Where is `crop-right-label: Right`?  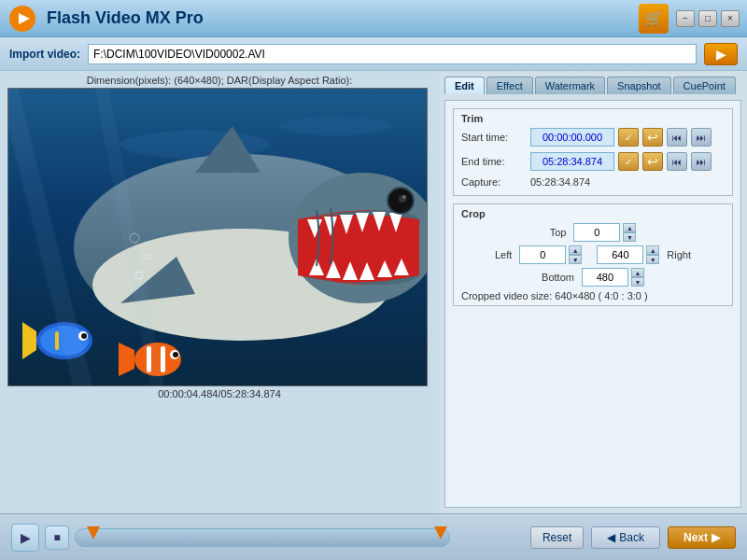 crop-right-label: Right is located at coordinates (679, 255).